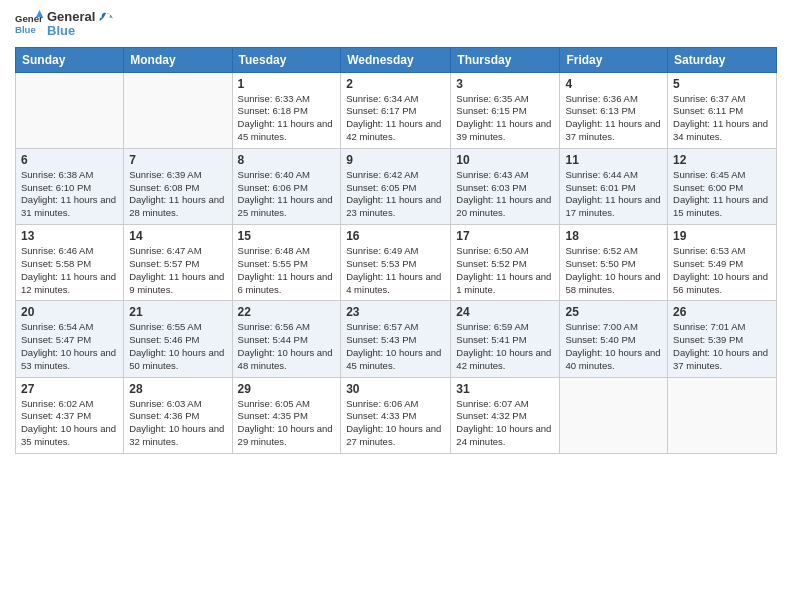 The width and height of the screenshot is (792, 612). Describe the element at coordinates (722, 194) in the screenshot. I see `day-info: Sunrise: 6:45 AMSunset: 6:00 PMDaylight:…` at that location.